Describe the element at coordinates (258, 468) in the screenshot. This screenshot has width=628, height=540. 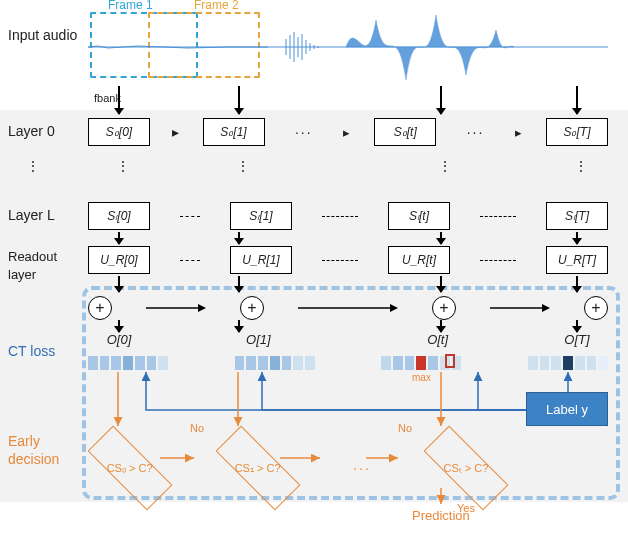
I see `decision-node: No CS₁ > C?` at that location.